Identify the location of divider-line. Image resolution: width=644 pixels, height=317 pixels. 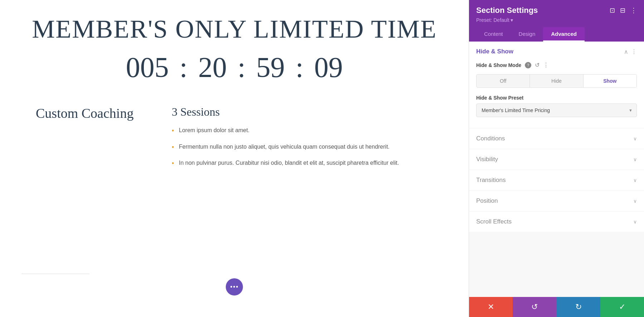
(55, 274).